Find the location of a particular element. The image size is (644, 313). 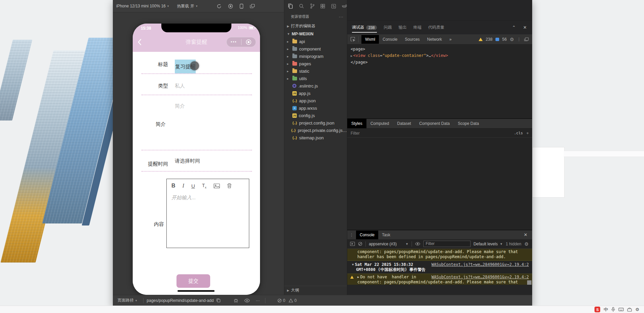

tree-item-pages: ▸pages is located at coordinates (316, 64).